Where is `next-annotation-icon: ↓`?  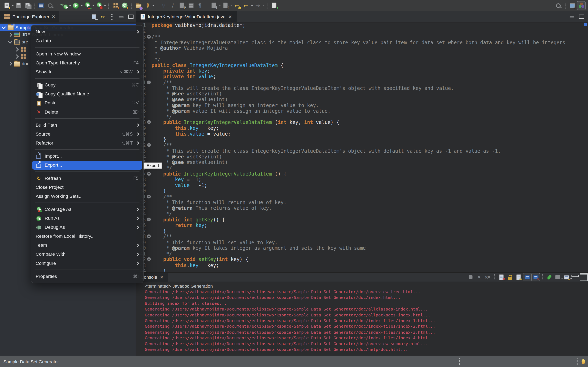 next-annotation-icon: ↓ is located at coordinates (214, 5).